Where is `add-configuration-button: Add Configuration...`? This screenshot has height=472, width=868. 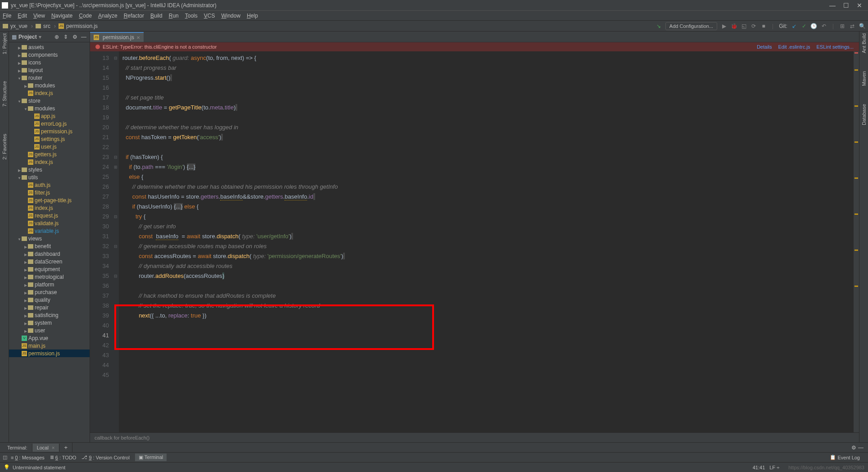 add-configuration-button: Add Configuration... is located at coordinates (692, 26).